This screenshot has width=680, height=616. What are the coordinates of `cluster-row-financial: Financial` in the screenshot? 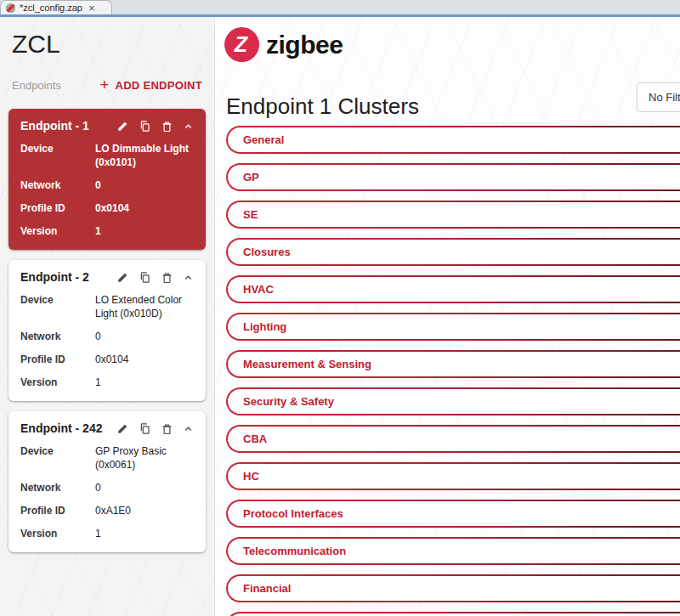 It's located at (453, 588).